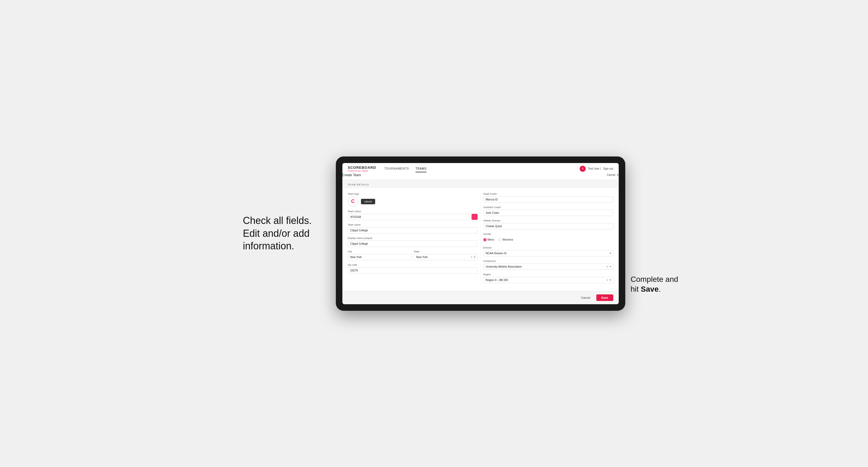 The width and height of the screenshot is (868, 467). I want to click on user-avatar: T, so click(583, 169).